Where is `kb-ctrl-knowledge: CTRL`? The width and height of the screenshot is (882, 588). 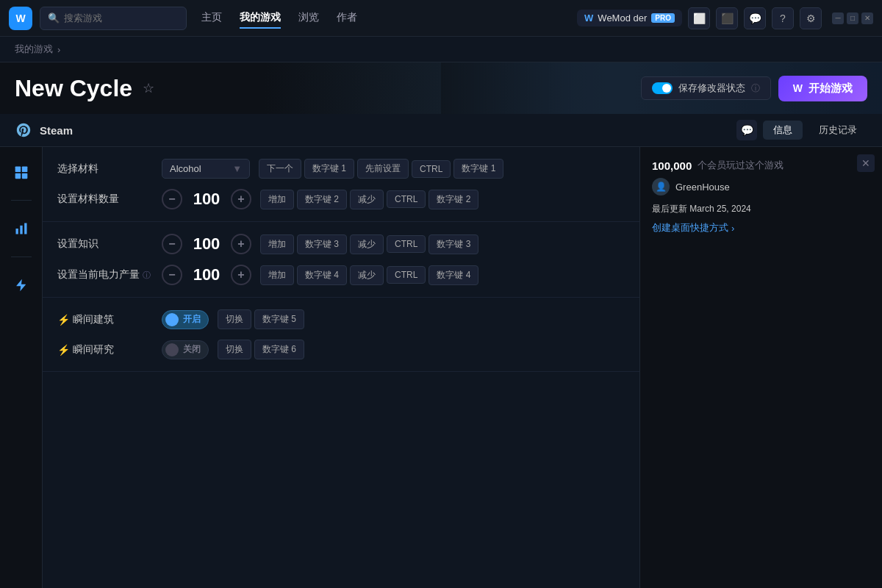
kb-ctrl-knowledge: CTRL is located at coordinates (406, 244).